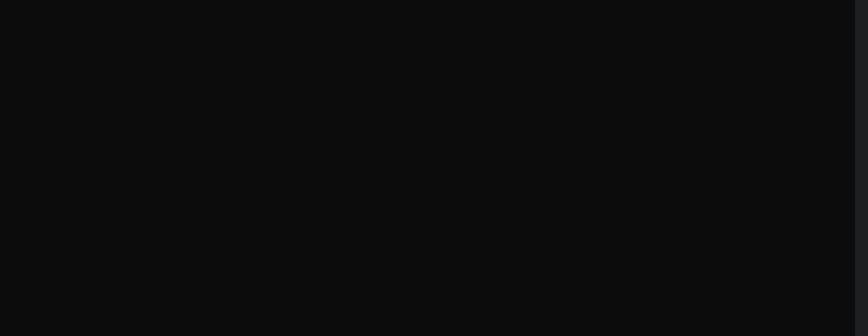 The width and height of the screenshot is (868, 336). What do you see at coordinates (861, 168) in the screenshot?
I see `ide-sidebar` at bounding box center [861, 168].